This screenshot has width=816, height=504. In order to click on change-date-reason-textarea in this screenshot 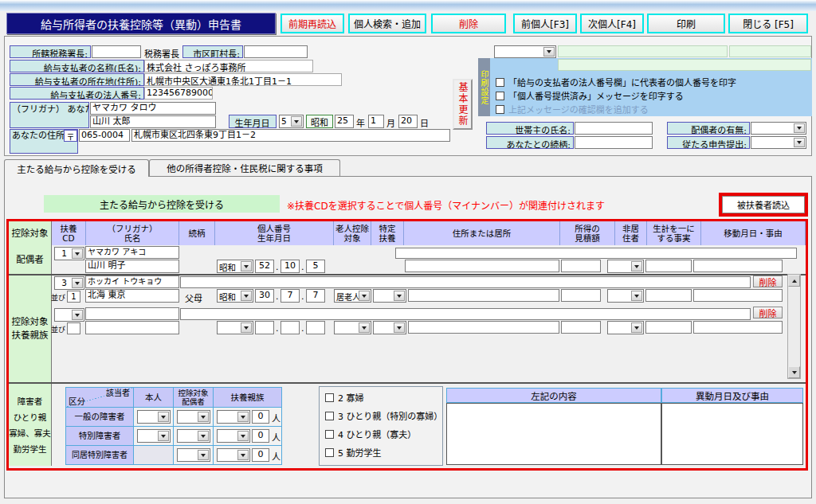, I will do `click(732, 434)`.